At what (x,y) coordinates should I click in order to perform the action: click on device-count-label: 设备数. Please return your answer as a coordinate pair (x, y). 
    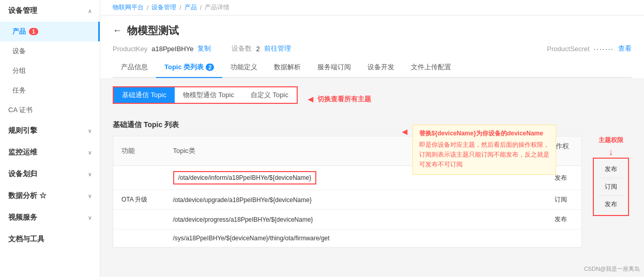
    Looking at the image, I should click on (242, 49).